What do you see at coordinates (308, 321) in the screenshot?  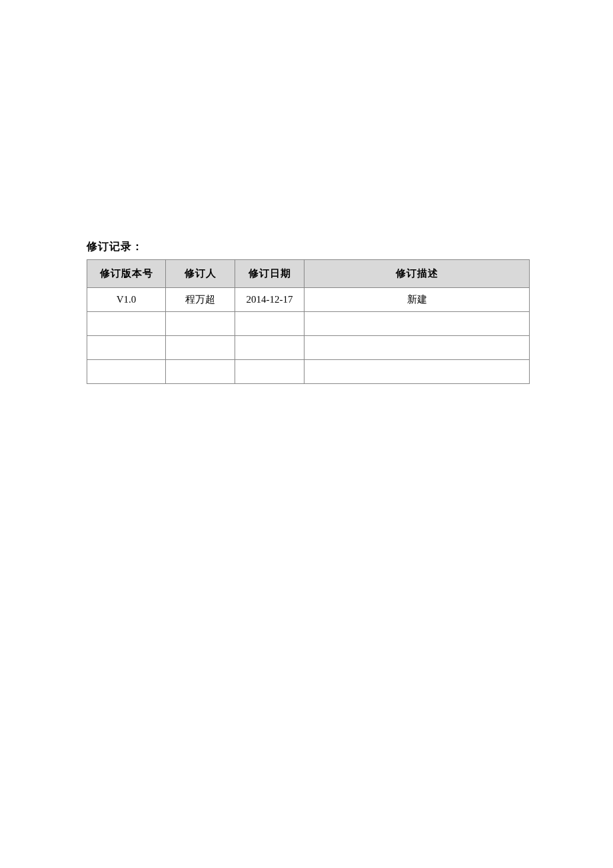 I see `revision-table: 修订版本号 修订人 修订日期 修订描述 V1.0 程万超 2014-12-17 …` at bounding box center [308, 321].